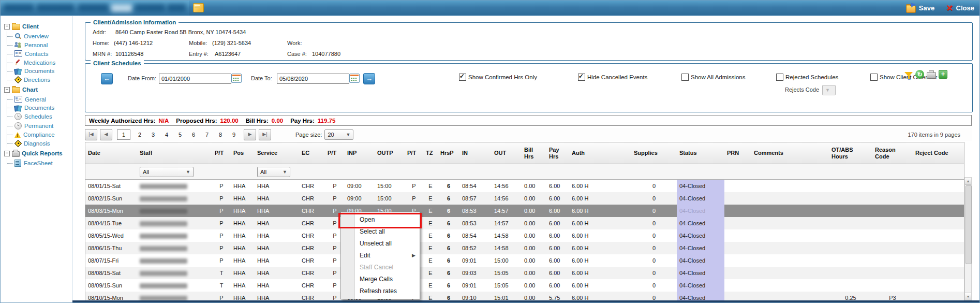 Image resolution: width=980 pixels, height=303 pixels. Describe the element at coordinates (39, 126) in the screenshot. I see `sidebar-item-permanent: Permanent` at that location.